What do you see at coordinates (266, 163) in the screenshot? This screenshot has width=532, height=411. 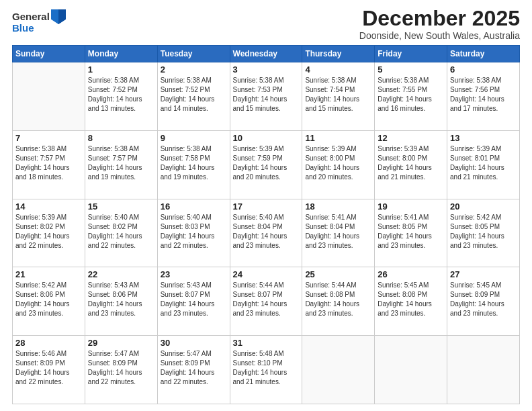 I see `day-content: Sunrise: 5:39 AM Sunset: 7:59 PM Dayligh…` at bounding box center [266, 163].